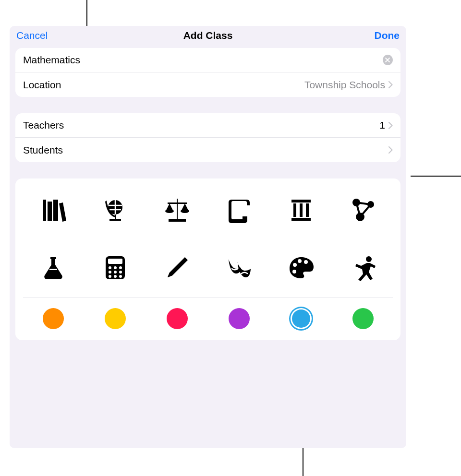 Image resolution: width=461 pixels, height=476 pixels. I want to click on clear-text-icon, so click(388, 60).